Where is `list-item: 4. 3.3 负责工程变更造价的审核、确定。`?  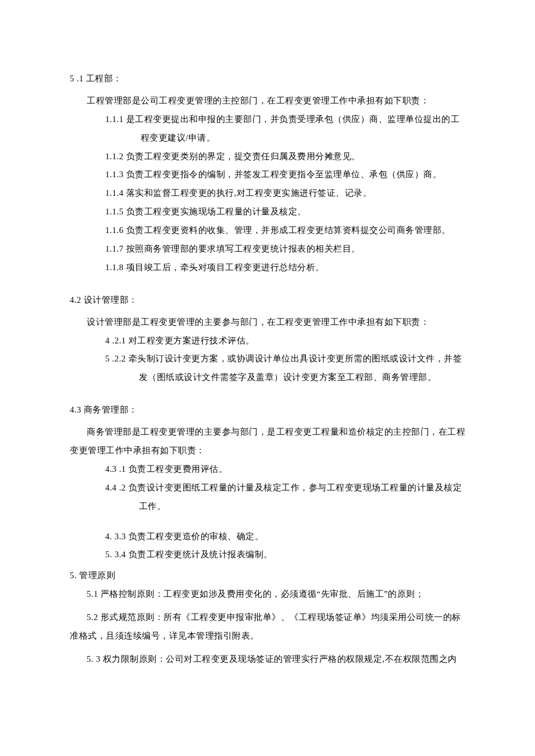
list-item: 4. 3.3 负责工程变更造价的审核、确定。 is located at coordinates (285, 537).